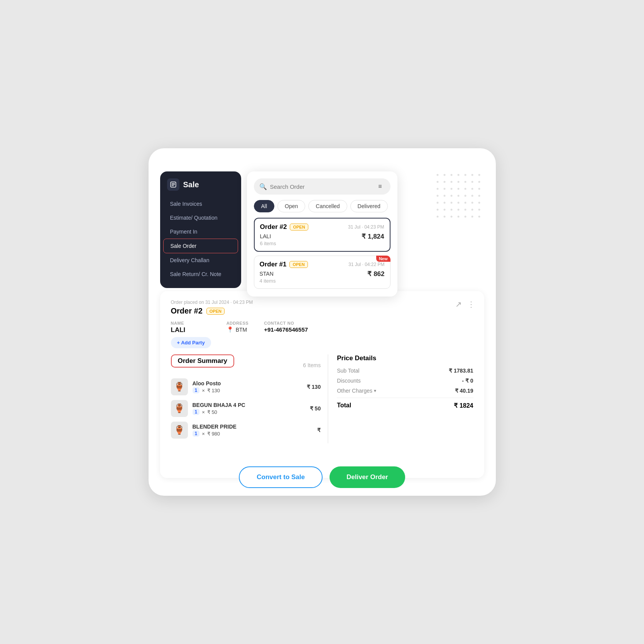 Image resolution: width=644 pixels, height=644 pixels. What do you see at coordinates (267, 274) in the screenshot?
I see `order-1-customer: STAN` at bounding box center [267, 274].